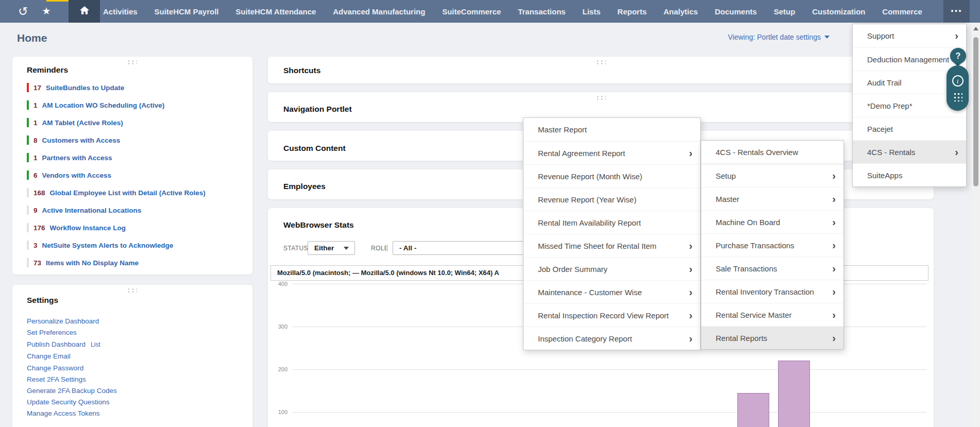 The image size is (980, 427). What do you see at coordinates (612, 269) in the screenshot?
I see `menu-item-job-order-summary: Job Order Summary›` at bounding box center [612, 269].